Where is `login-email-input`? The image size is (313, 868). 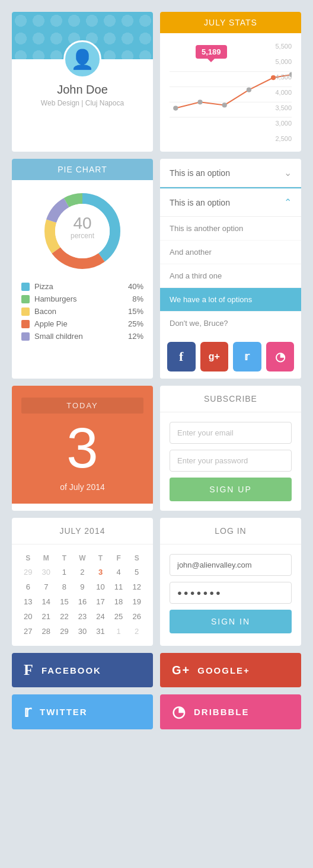
login-email-input is located at coordinates (231, 565).